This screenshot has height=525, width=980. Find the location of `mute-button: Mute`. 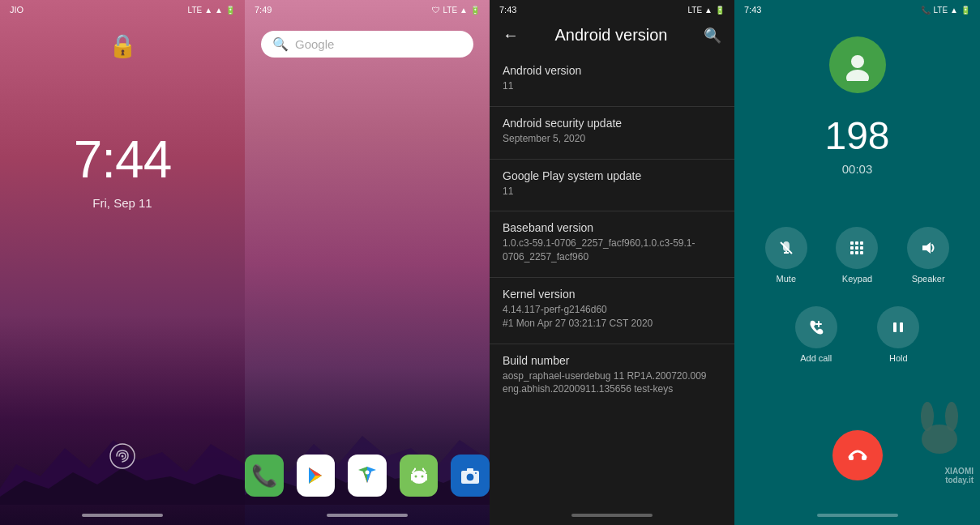

mute-button: Mute is located at coordinates (786, 255).